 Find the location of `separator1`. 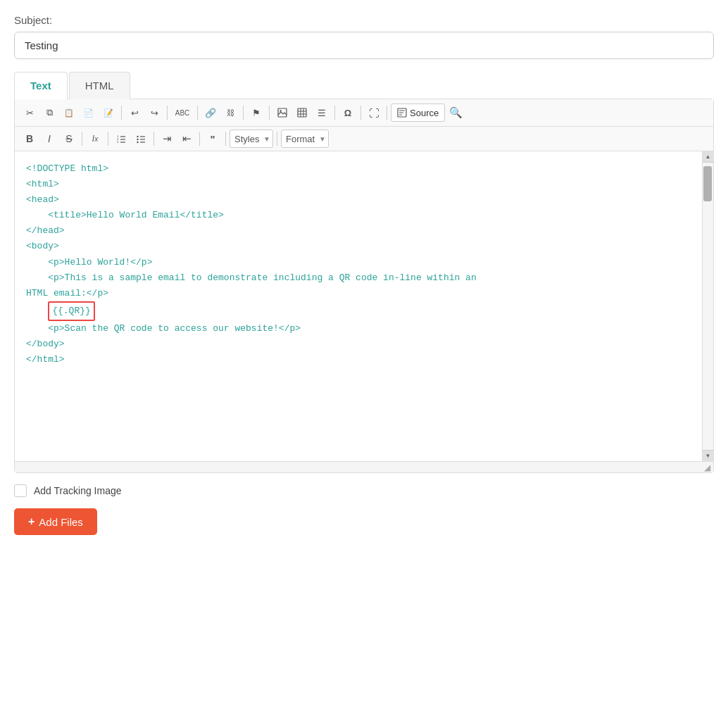

separator1 is located at coordinates (121, 113).